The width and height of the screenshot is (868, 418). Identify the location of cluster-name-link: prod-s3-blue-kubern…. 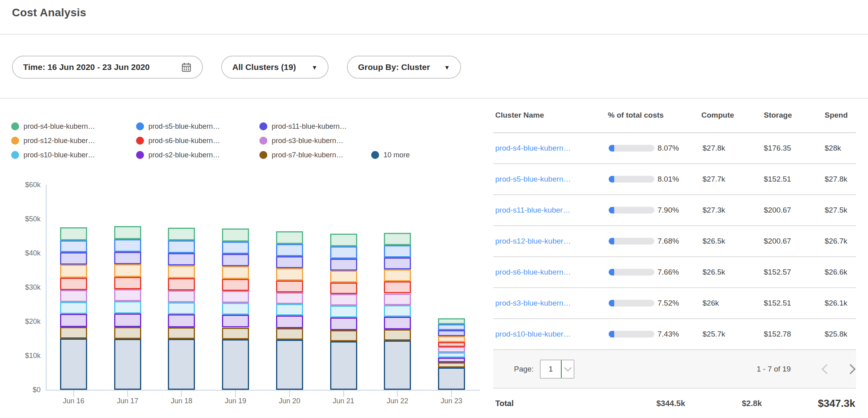
(533, 303).